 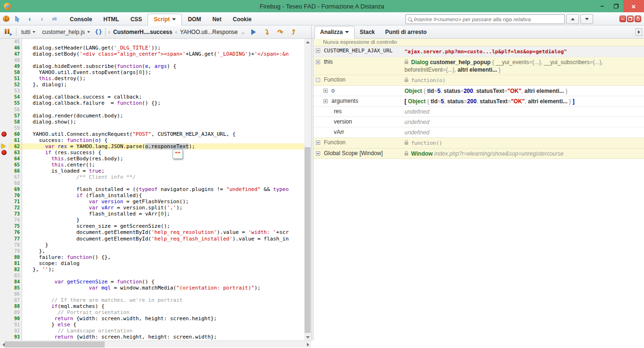 What do you see at coordinates (15, 214) in the screenshot?
I see `line-number: 73` at bounding box center [15, 214].